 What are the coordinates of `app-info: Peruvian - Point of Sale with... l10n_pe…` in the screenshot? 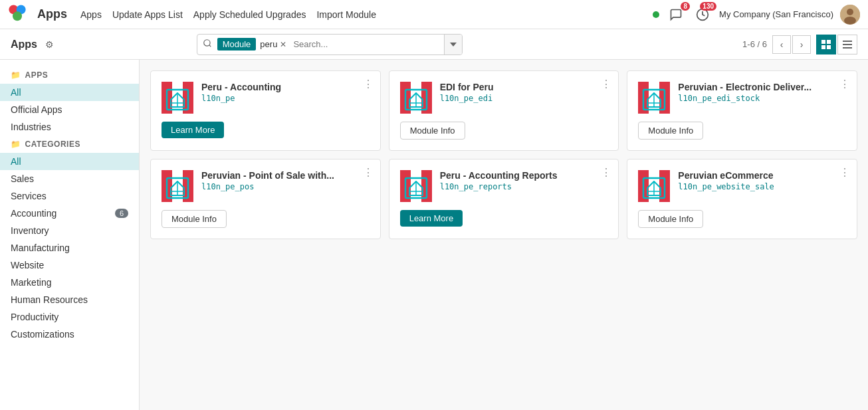 It's located at (286, 181).